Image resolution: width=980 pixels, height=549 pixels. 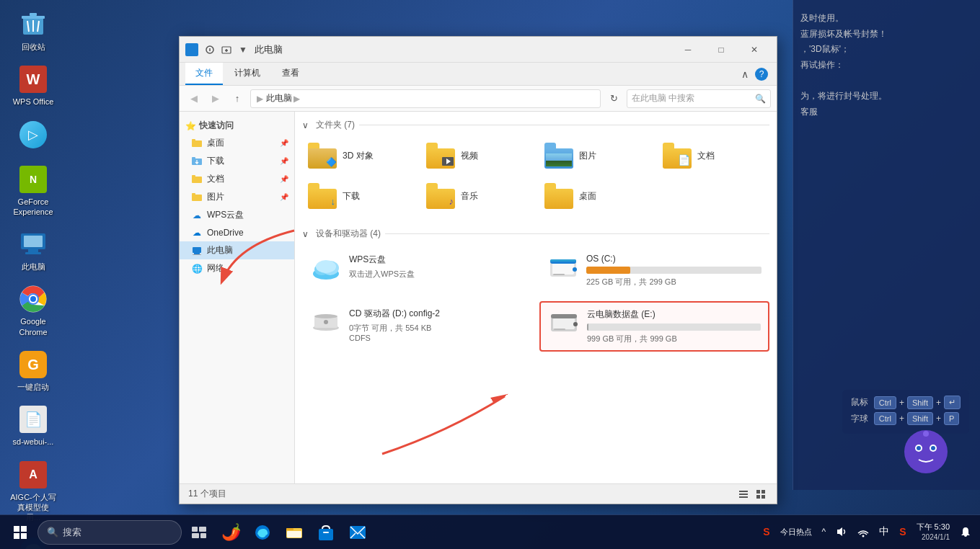 What do you see at coordinates (216, 99) in the screenshot?
I see `forward-button: ▶` at bounding box center [216, 99].